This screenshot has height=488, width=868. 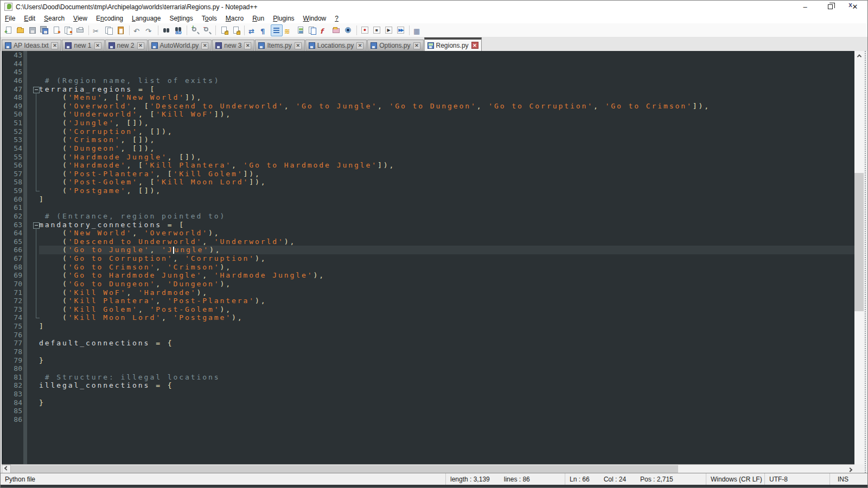 What do you see at coordinates (80, 30) in the screenshot?
I see `print-icon` at bounding box center [80, 30].